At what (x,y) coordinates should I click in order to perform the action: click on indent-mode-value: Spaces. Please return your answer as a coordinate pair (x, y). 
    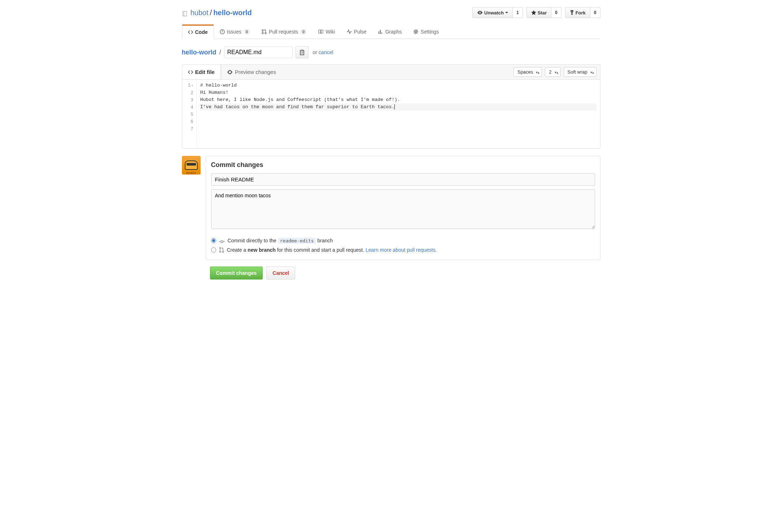
    Looking at the image, I should click on (525, 72).